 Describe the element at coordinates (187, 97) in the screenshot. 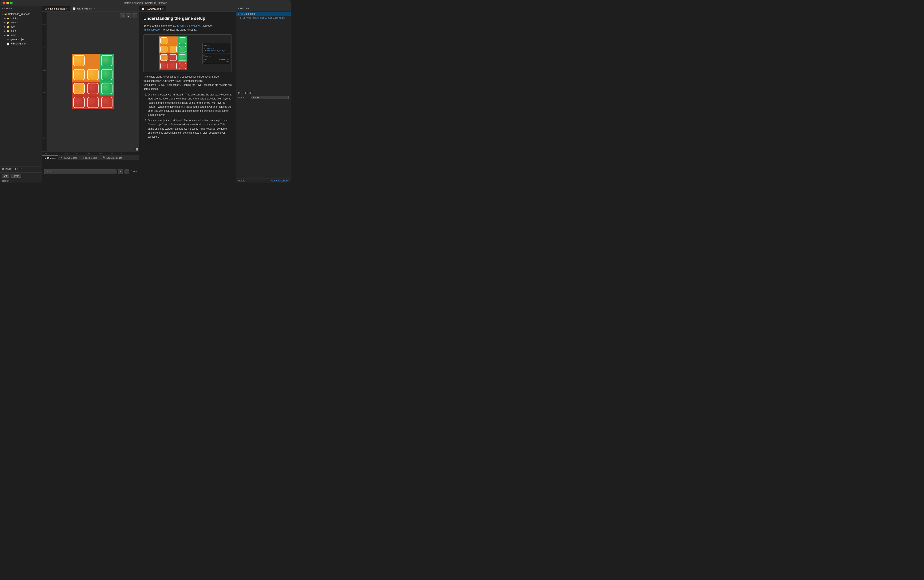

I see `readme-content: Understanding the game setup Before begi…` at that location.